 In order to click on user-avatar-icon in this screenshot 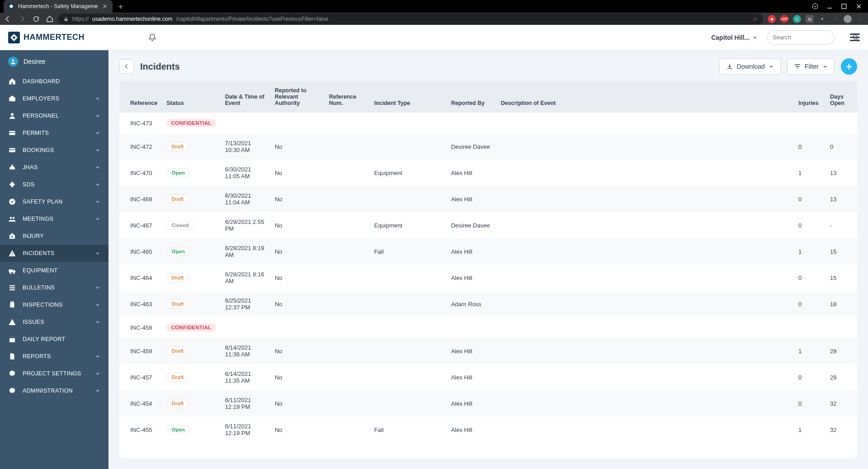, I will do `click(13, 62)`.